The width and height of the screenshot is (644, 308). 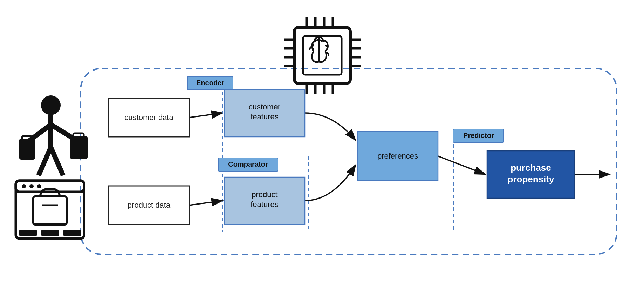 I want to click on arrow-product-data-to-features, so click(x=206, y=203).